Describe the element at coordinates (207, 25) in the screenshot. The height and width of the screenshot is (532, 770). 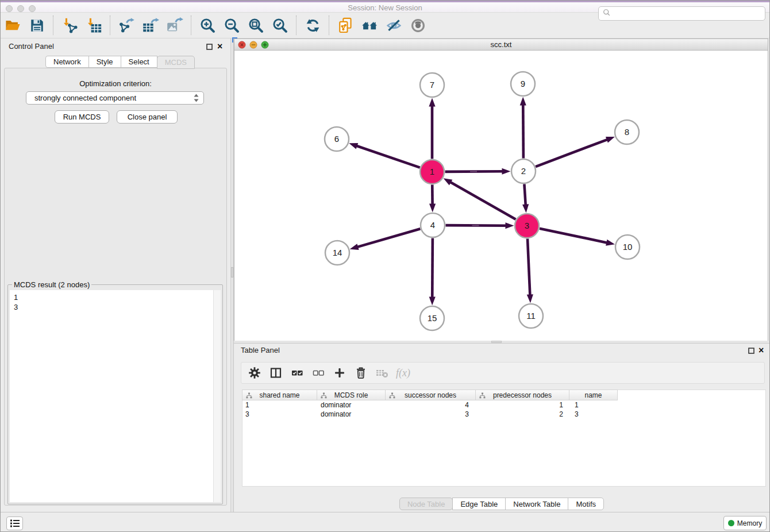
I see `zoom-in-button` at that location.